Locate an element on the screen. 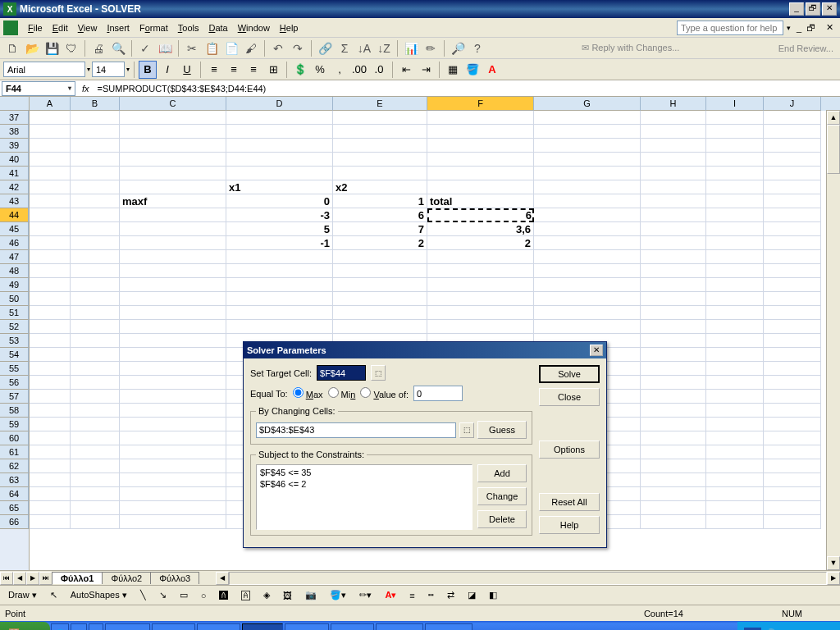 The height and width of the screenshot is (630, 840). cell-H42 is located at coordinates (673, 187).